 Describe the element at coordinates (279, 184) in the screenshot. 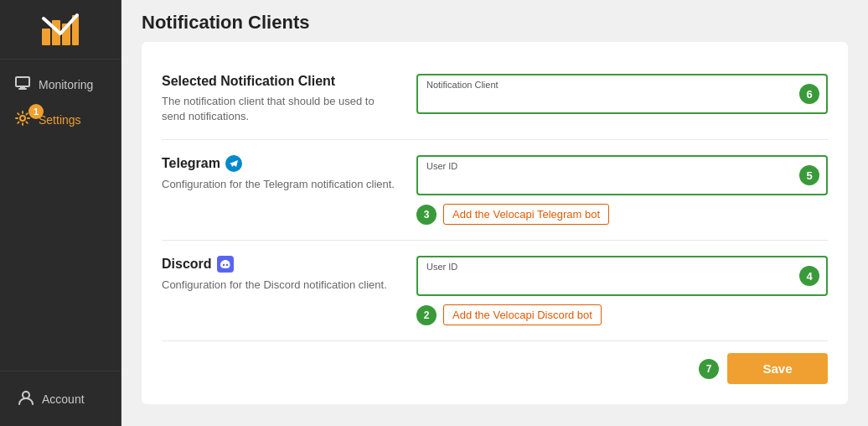

I see `section-desc-telegram: Configuration for the Telegram notificat…` at that location.